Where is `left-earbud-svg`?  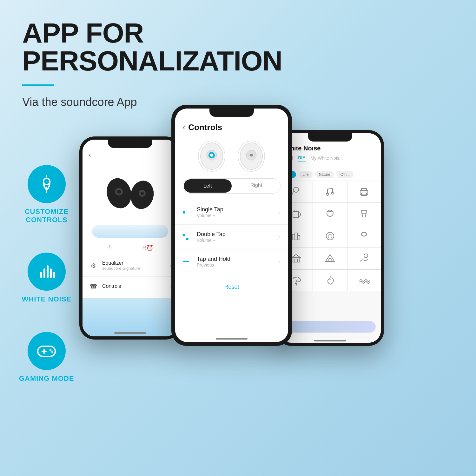
left-earbud-svg is located at coordinates (212, 155).